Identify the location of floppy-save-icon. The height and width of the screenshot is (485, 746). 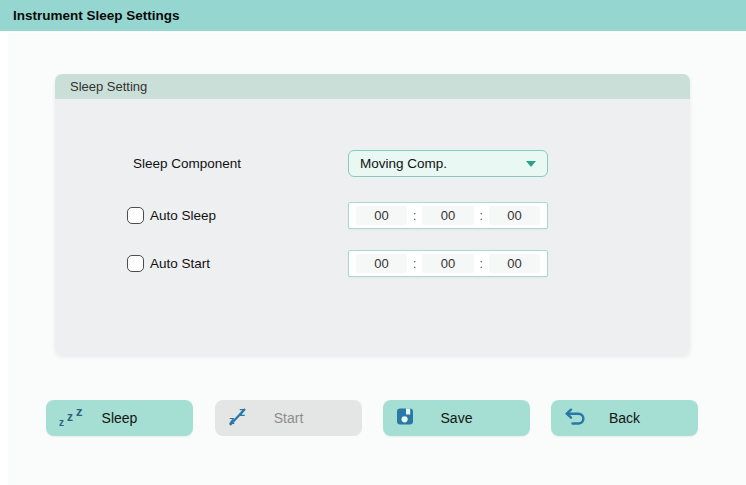
(405, 418).